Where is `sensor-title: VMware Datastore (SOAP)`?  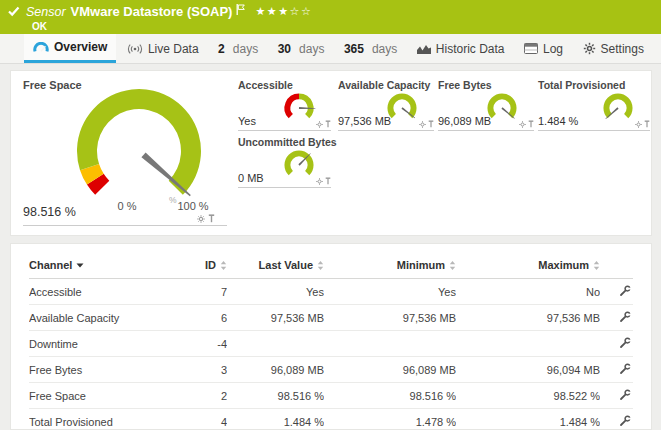 sensor-title: VMware Datastore (SOAP) is located at coordinates (152, 12).